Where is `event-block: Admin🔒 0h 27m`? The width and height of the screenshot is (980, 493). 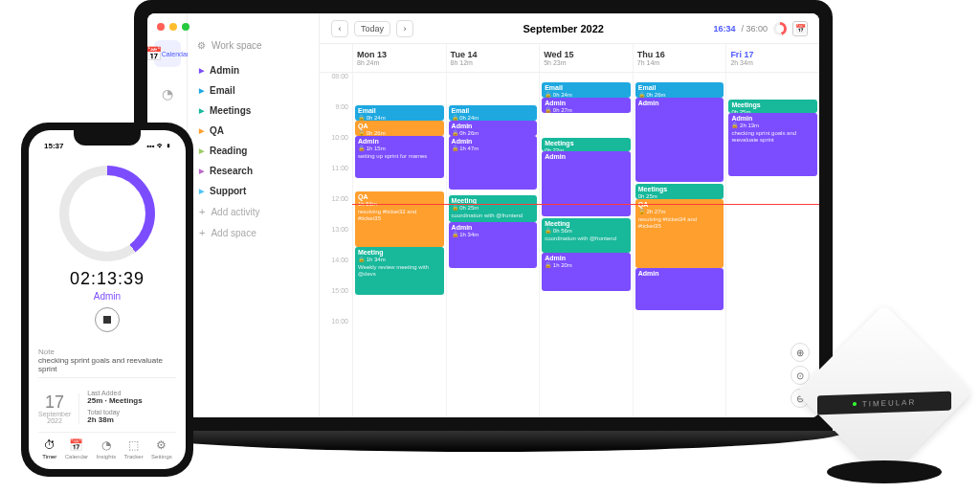
event-block: Admin🔒 0h 27m is located at coordinates (586, 105).